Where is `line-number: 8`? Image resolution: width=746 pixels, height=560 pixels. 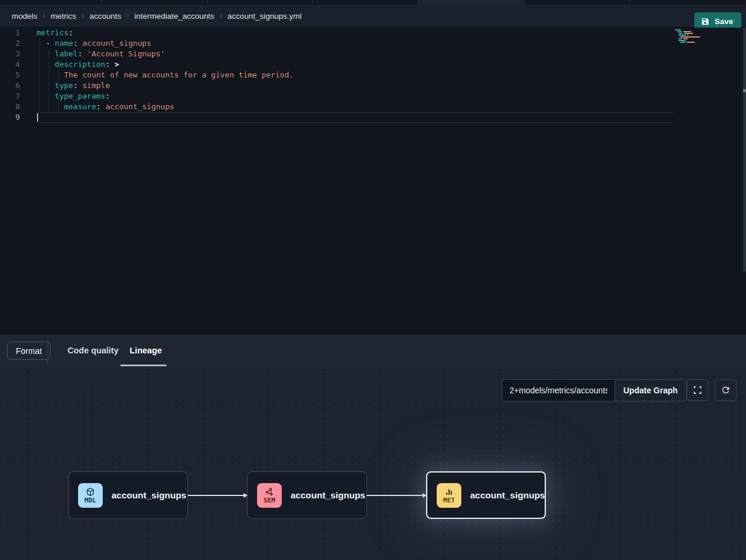 line-number: 8 is located at coordinates (10, 107).